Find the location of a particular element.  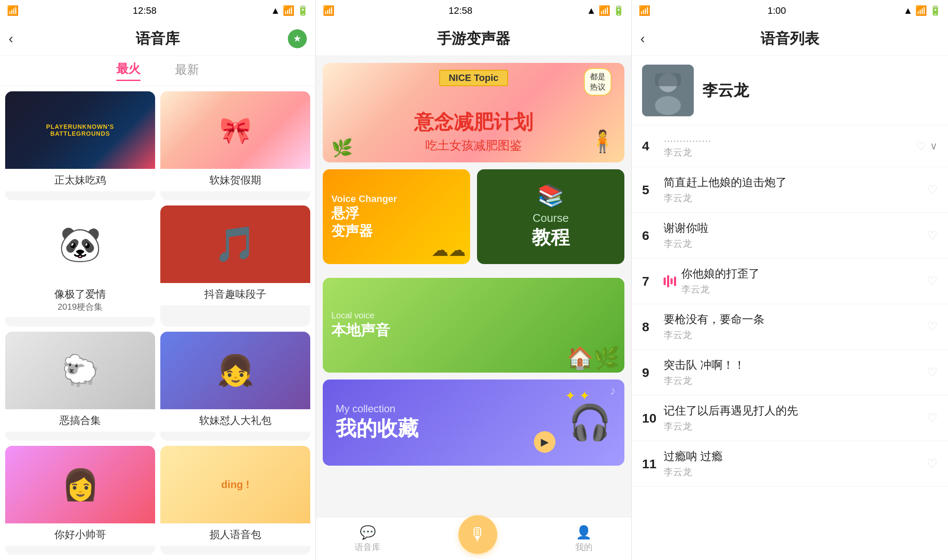

list-item: 👩 你好小帅哥 is located at coordinates (80, 501).